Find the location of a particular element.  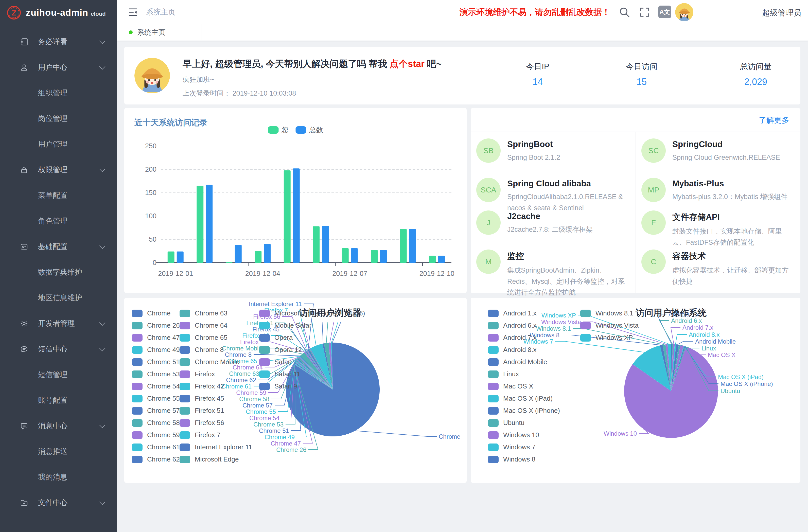

legend-item-Windows Vista: Windows Vista is located at coordinates (609, 325).